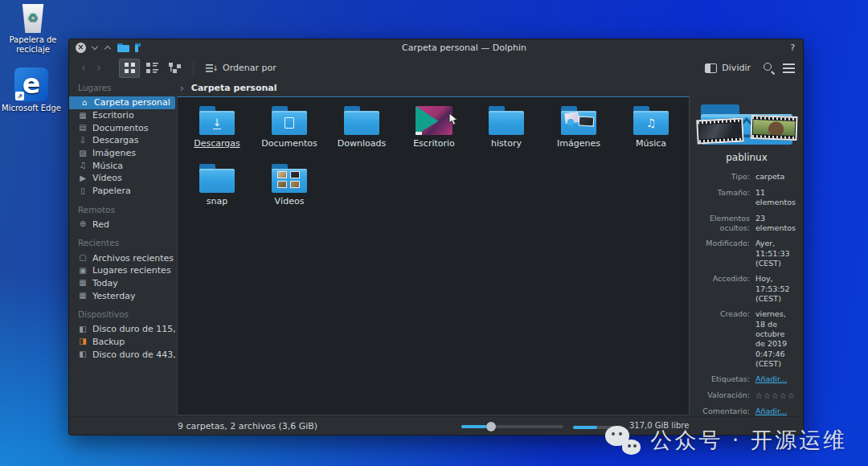 The image size is (868, 466). What do you see at coordinates (723, 395) in the screenshot?
I see `detail-label: Valoración:` at bounding box center [723, 395].